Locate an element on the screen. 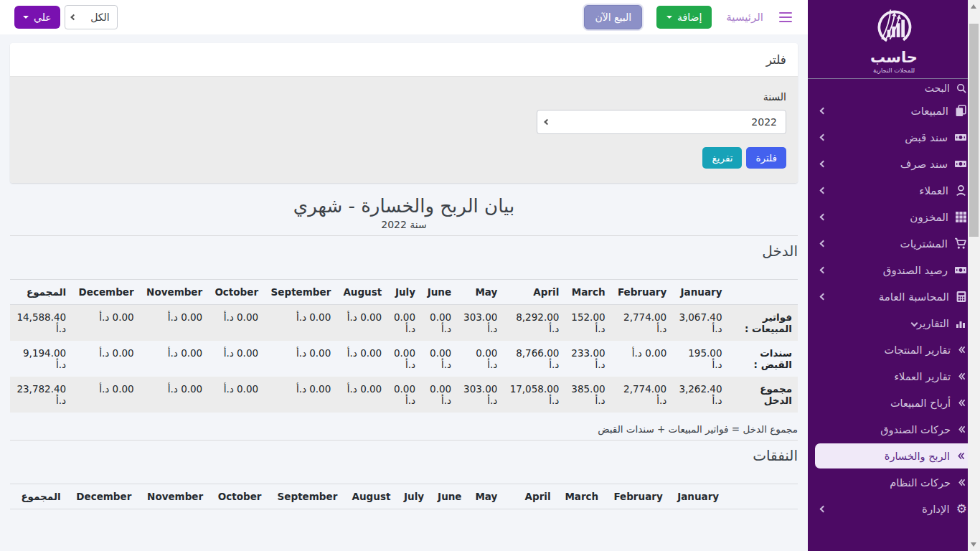 This screenshot has width=980, height=551. sidebar-item-general-accounting: المحاسبة العامة is located at coordinates (894, 297).